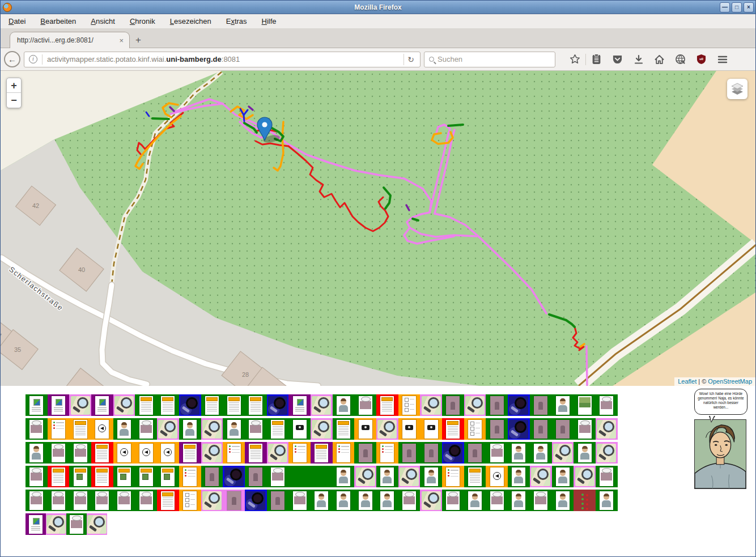 This screenshot has height=557, width=756. What do you see at coordinates (12, 59) in the screenshot?
I see `back-button: ←` at bounding box center [12, 59].